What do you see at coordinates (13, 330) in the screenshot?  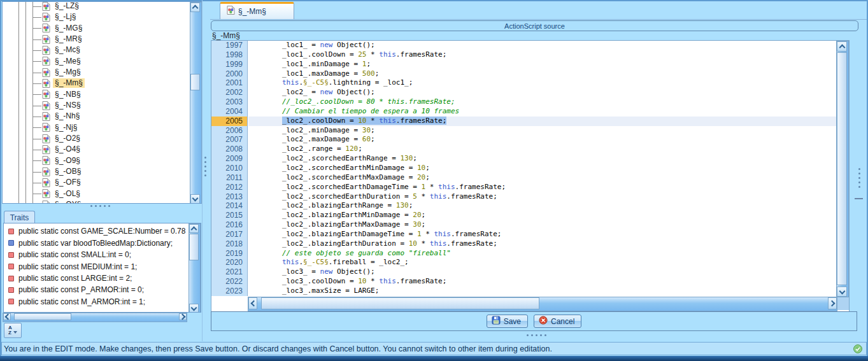 I see `sort-az-button: AZ` at bounding box center [13, 330].